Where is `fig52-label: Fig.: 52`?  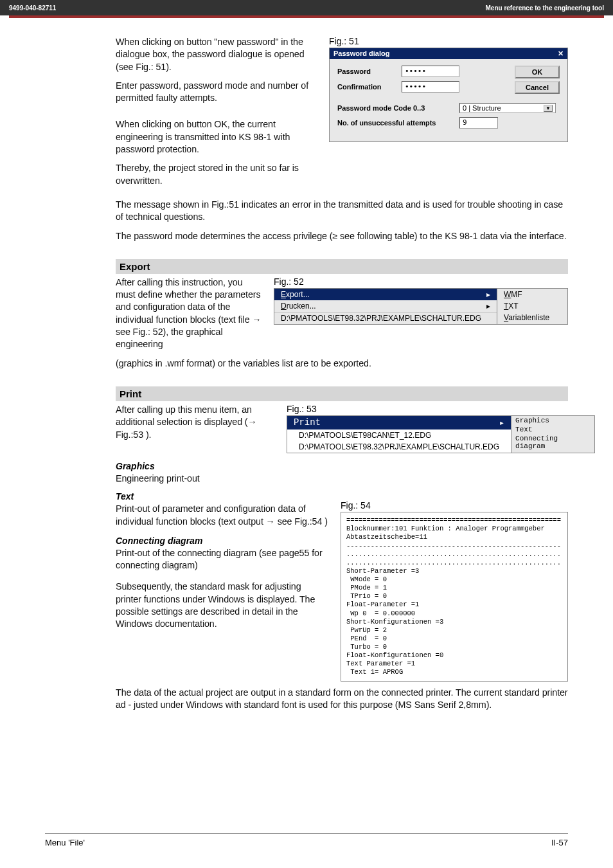
fig52-label: Fig.: 52 is located at coordinates (421, 282).